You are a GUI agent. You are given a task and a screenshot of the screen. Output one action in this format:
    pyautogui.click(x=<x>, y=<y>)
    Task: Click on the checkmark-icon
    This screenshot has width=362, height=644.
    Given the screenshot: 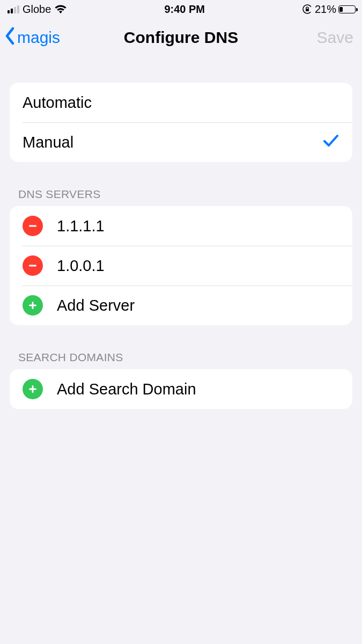 What is the action you would take?
    pyautogui.click(x=331, y=143)
    